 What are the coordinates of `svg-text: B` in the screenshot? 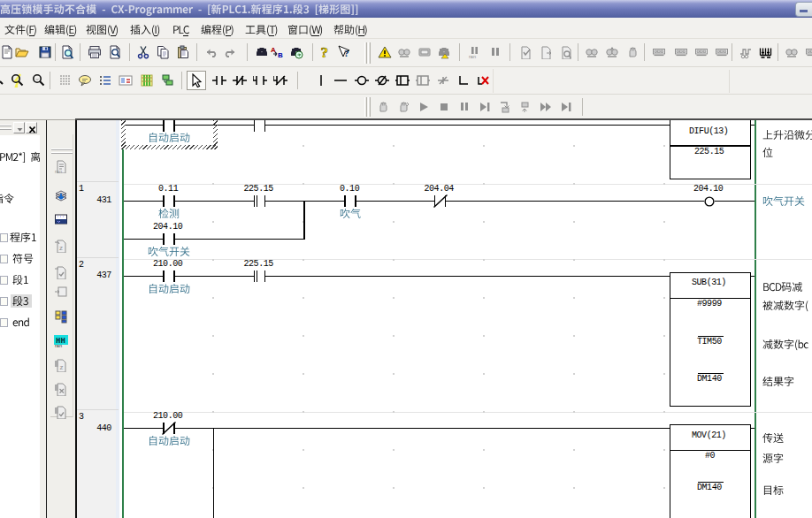 It's located at (280, 55).